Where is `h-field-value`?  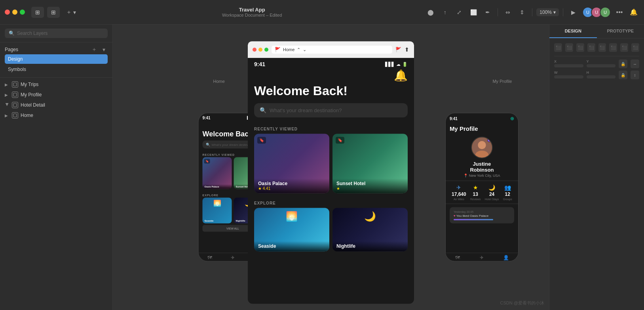
h-field-value is located at coordinates (601, 77).